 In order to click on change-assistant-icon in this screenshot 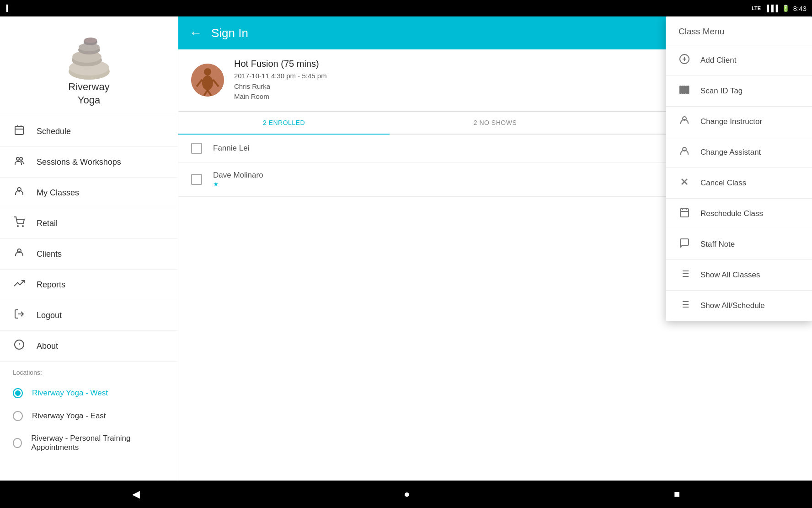, I will do `click(684, 152)`.